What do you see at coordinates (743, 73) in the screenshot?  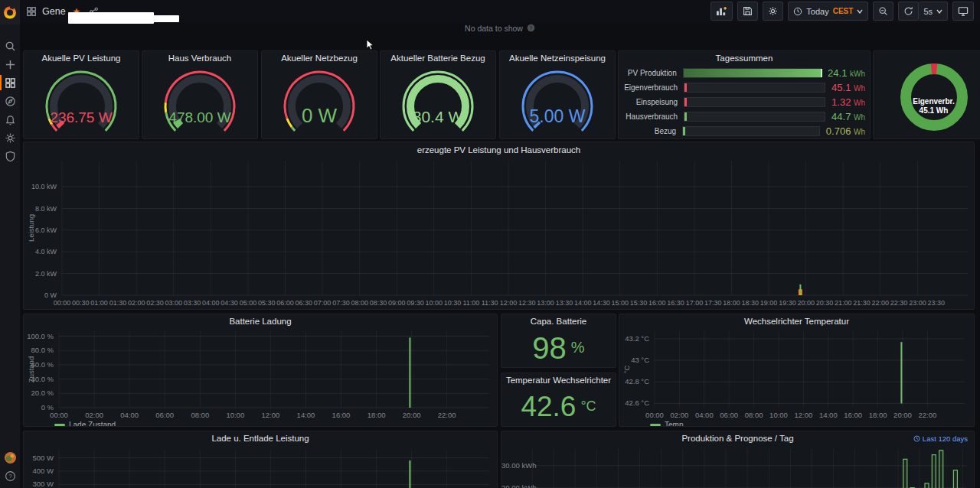 I see `bar-gauge-row: PV Produktion24.1 kWh` at bounding box center [743, 73].